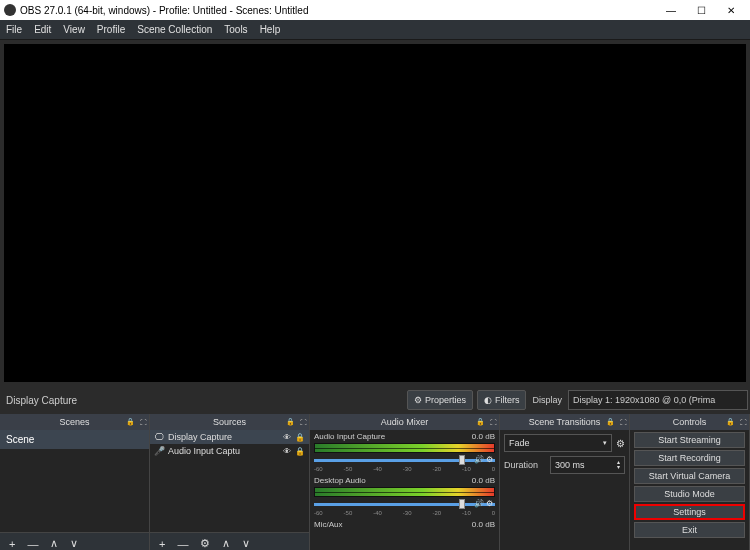  What do you see at coordinates (690, 494) in the screenshot?
I see `studio-mode-button: Studio Mode` at bounding box center [690, 494].